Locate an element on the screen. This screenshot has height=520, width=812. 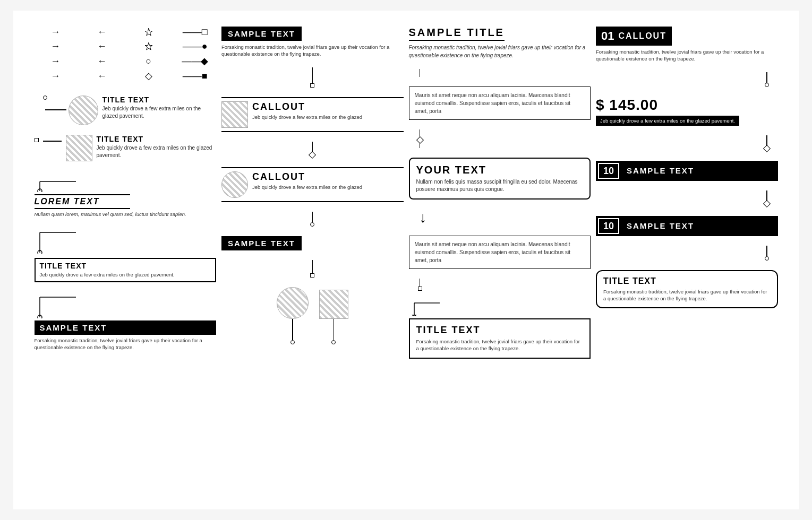
col3-your-text-box: YOUR TEXT Nullam non felis quis massa su… is located at coordinates (500, 178).